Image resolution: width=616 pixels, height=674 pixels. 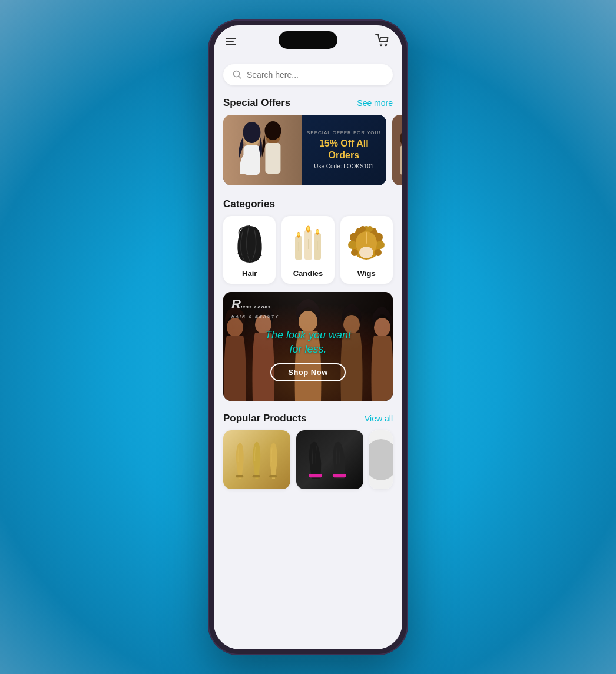 What do you see at coordinates (308, 250) in the screenshot?
I see `categories-row: Hair` at bounding box center [308, 250].